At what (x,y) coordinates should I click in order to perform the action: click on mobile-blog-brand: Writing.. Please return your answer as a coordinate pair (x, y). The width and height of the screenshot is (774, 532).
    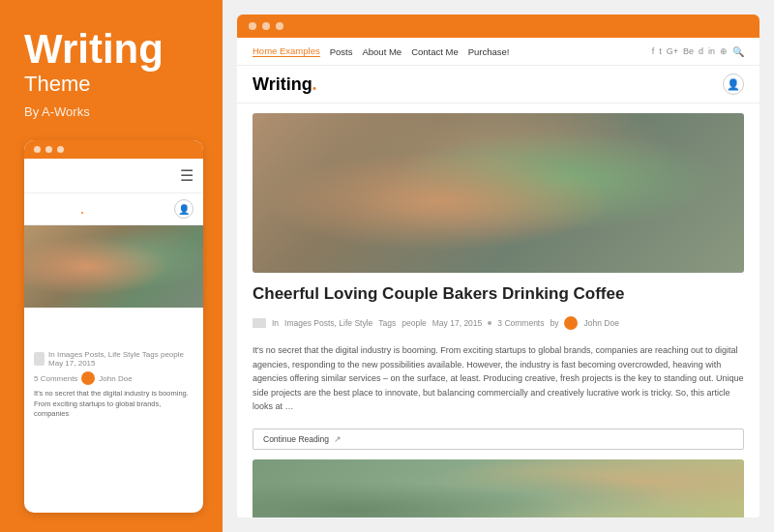
    Looking at the image, I should click on (59, 209).